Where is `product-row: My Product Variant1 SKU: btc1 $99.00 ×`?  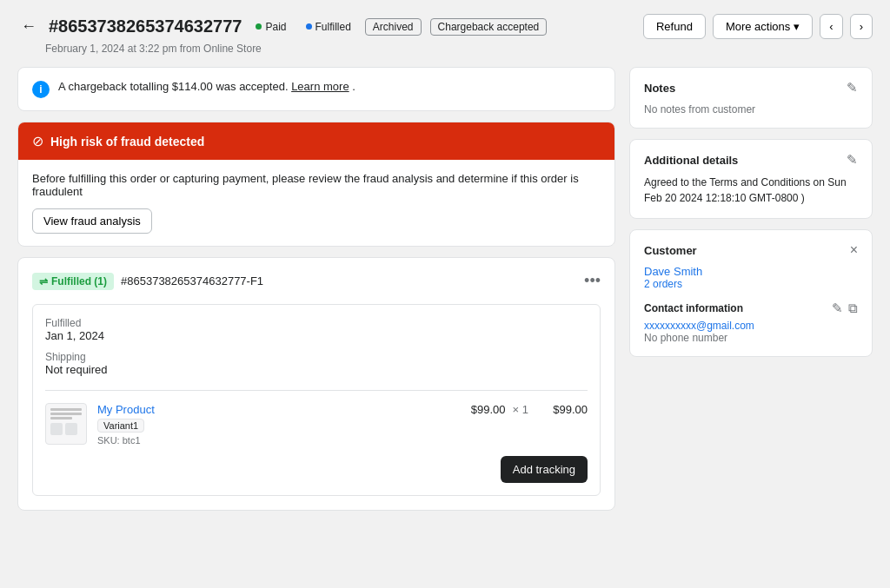 product-row: My Product Variant1 SKU: btc1 $99.00 × is located at coordinates (316, 418).